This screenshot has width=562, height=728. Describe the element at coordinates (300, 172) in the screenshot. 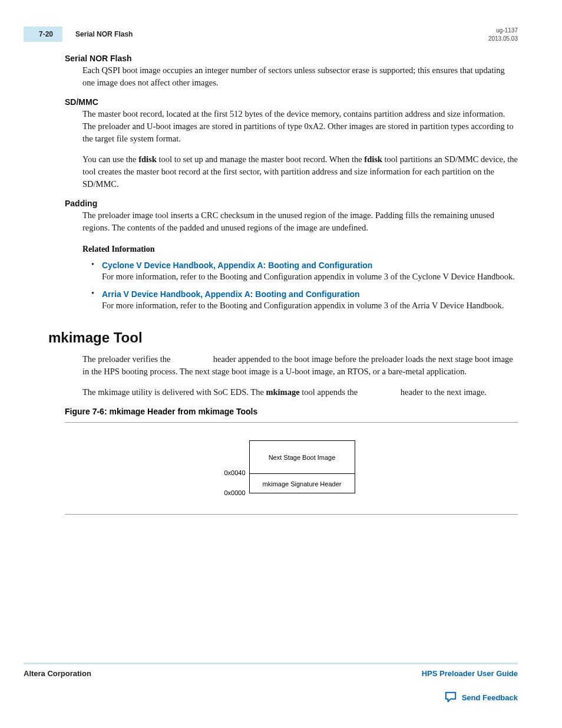

I see `para-sdmmc-2: You can use the fdisk tool to set up and…` at that location.